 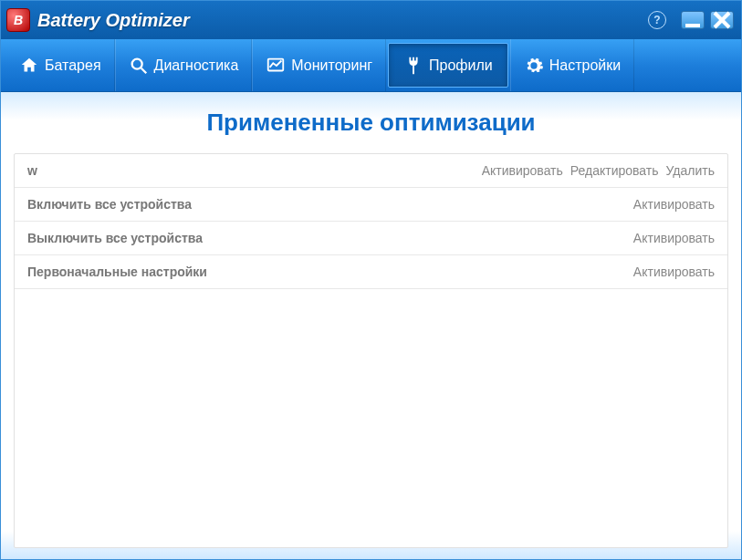 What do you see at coordinates (371, 122) in the screenshot?
I see `page-title: Примененные оптимизации` at bounding box center [371, 122].